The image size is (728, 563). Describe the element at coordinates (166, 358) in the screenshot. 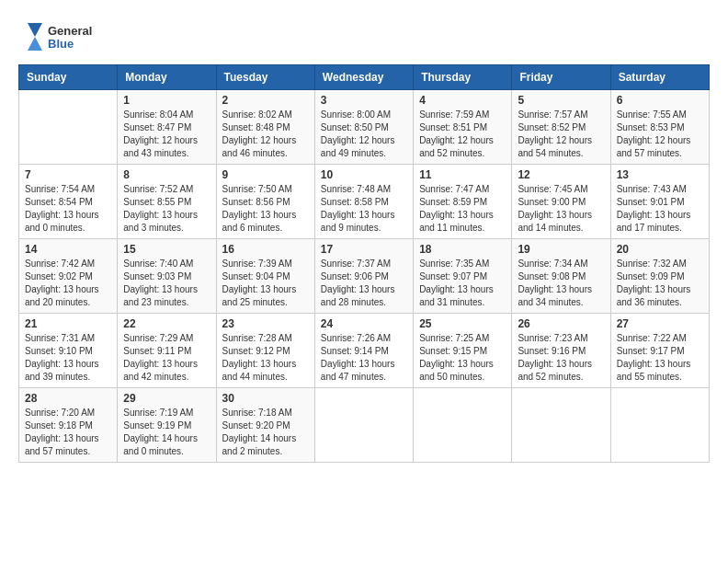

I see `day-info: Sunrise: 7:29 AMSunset: 9:11 PMDaylight:…` at that location.